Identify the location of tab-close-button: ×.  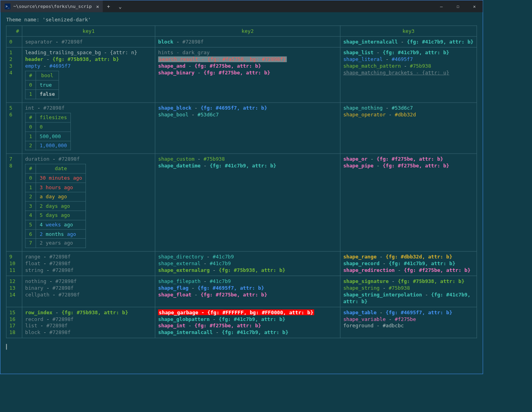
(97, 6).